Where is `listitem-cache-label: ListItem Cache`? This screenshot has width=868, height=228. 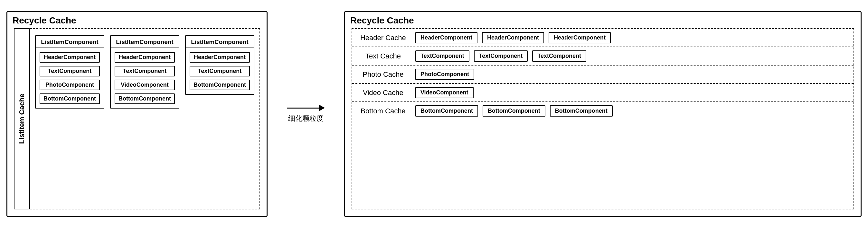
listitem-cache-label: ListItem Cache is located at coordinates (22, 119).